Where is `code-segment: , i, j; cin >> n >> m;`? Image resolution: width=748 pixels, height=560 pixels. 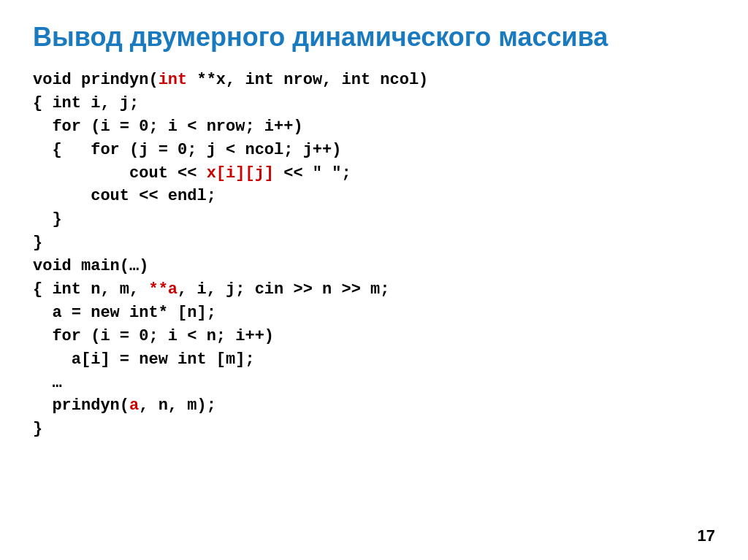 code-segment: , i, j; cin >> n >> m; is located at coordinates (283, 289).